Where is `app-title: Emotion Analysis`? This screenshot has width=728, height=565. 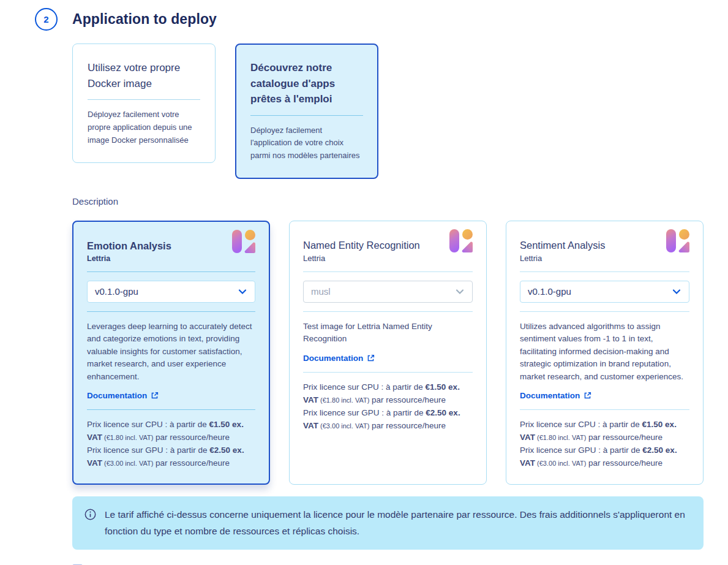 app-title: Emotion Analysis is located at coordinates (129, 244).